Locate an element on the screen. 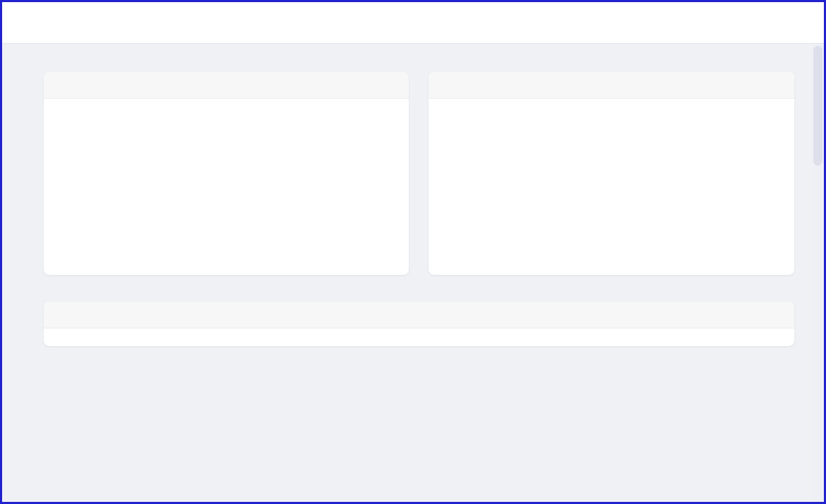 The image size is (826, 504). traffic-logs-panel-header is located at coordinates (419, 315).